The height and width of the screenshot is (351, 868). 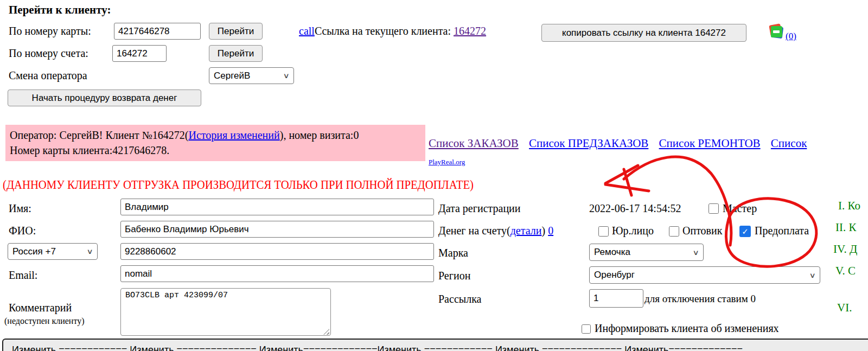 I want to click on operator-select: СергейВ, so click(x=252, y=76).